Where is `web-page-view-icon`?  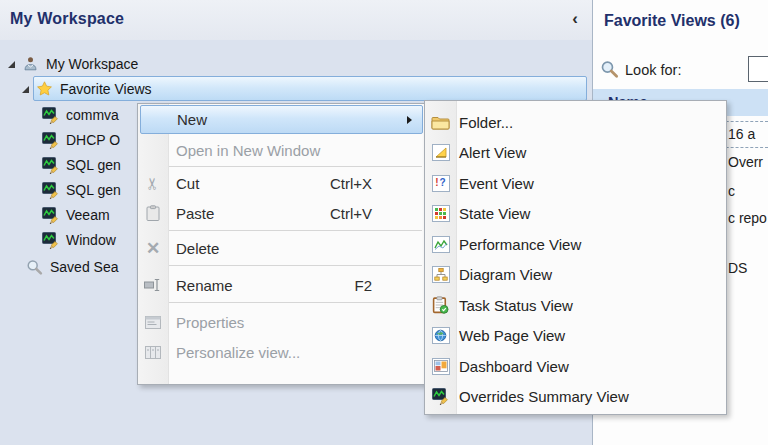 web-page-view-icon is located at coordinates (441, 336).